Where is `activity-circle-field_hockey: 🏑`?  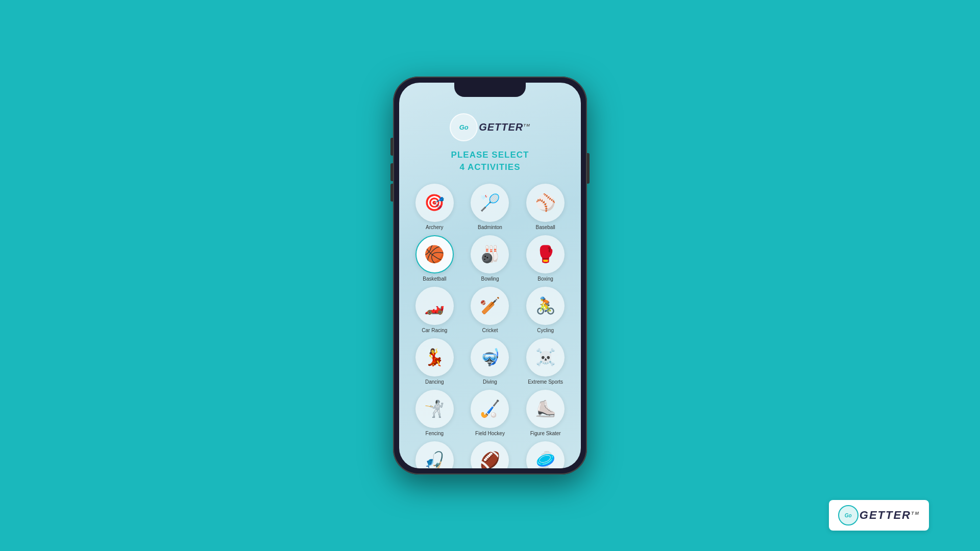
activity-circle-field_hockey: 🏑 is located at coordinates (490, 409).